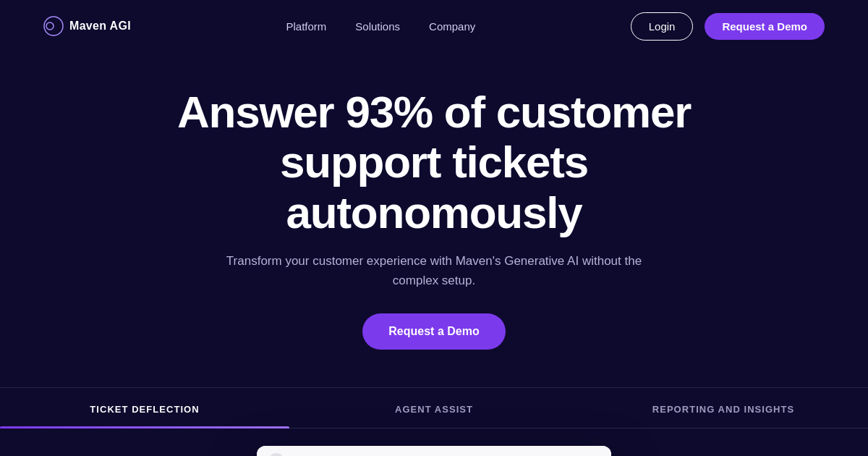 This screenshot has height=456, width=868. Describe the element at coordinates (434, 451) in the screenshot. I see `chat-window: T Travel Co 2 references ∨ 👍 👎 ↺ ✕ Alex` at that location.